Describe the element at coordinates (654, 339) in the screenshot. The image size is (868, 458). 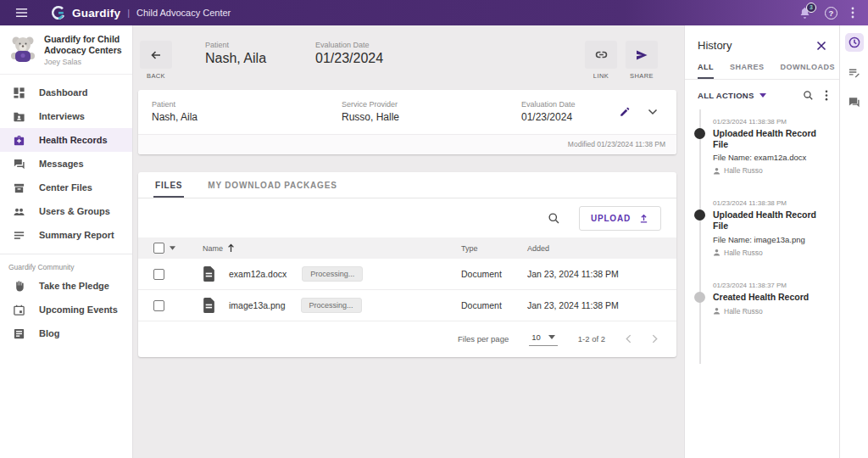
I see `next-page-button` at that location.